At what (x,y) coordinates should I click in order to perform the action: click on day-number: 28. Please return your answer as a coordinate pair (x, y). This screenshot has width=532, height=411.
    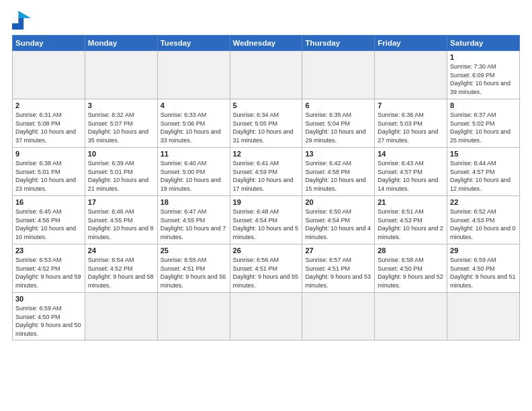
    Looking at the image, I should click on (411, 250).